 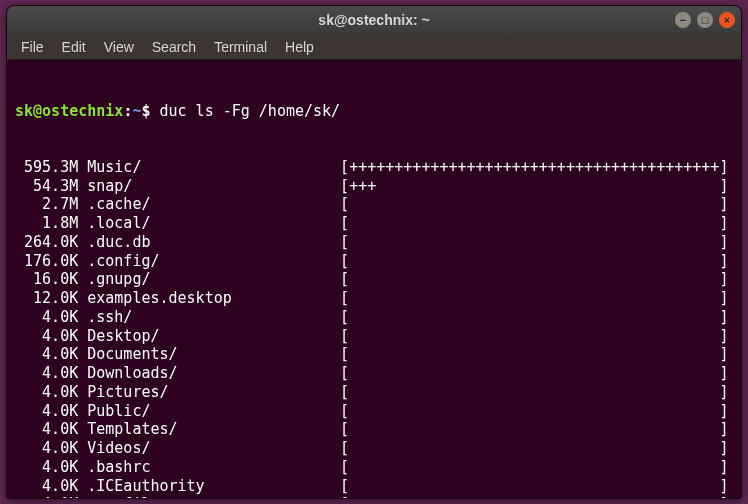 What do you see at coordinates (69, 111) in the screenshot?
I see `prompt-user-host: sk@ostechnix` at bounding box center [69, 111].